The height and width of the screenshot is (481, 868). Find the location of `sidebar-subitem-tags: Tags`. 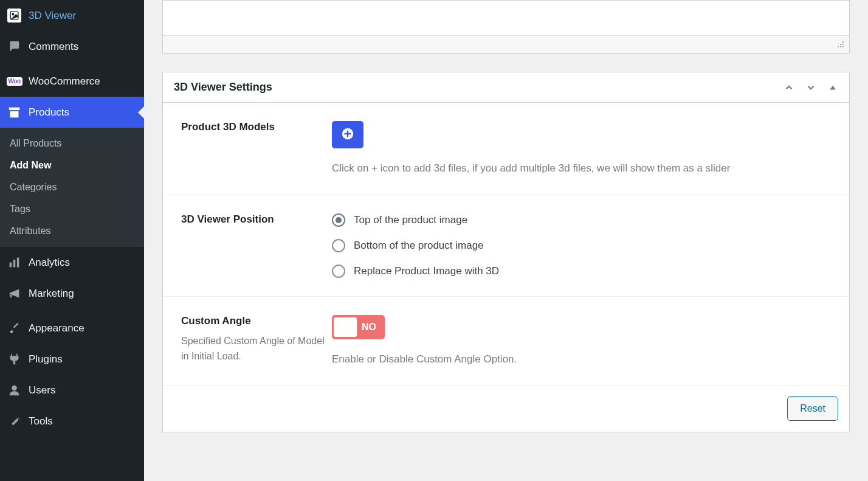

sidebar-subitem-tags: Tags is located at coordinates (72, 209).